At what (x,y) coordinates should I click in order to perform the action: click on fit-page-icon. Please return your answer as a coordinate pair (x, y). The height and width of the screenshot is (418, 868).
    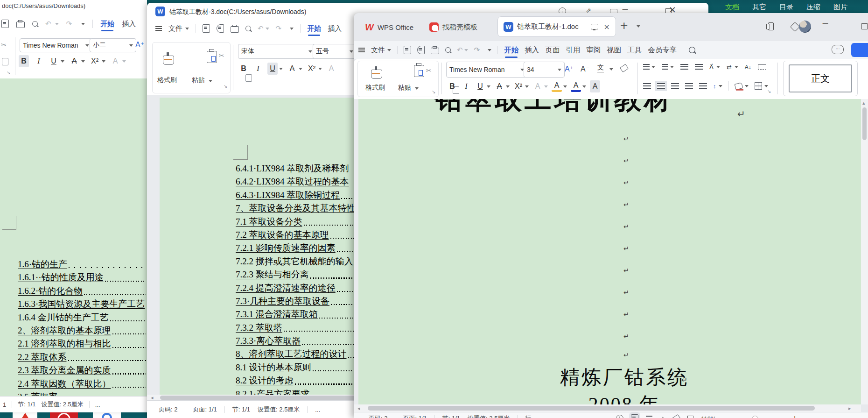
    Looking at the image, I should click on (691, 417).